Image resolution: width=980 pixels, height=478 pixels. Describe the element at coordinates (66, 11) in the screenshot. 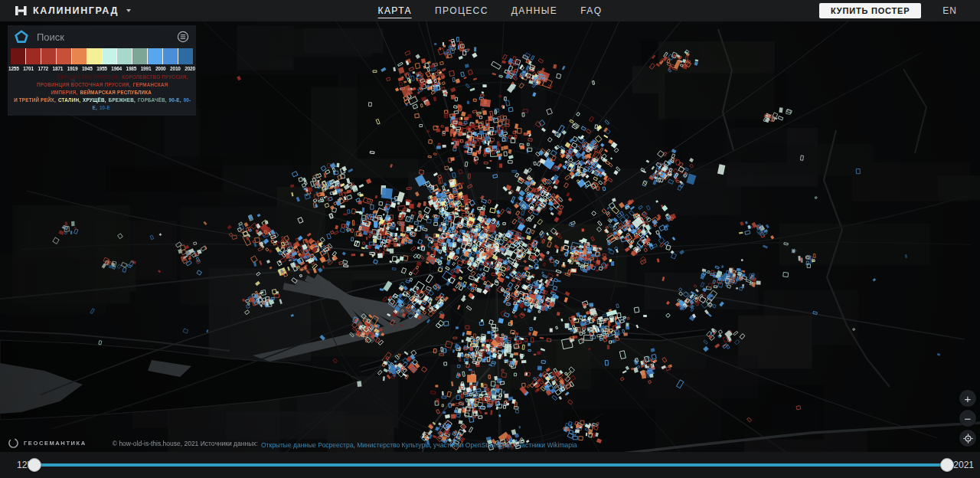

I see `city-selector: КАЛИНИНГРАД` at that location.